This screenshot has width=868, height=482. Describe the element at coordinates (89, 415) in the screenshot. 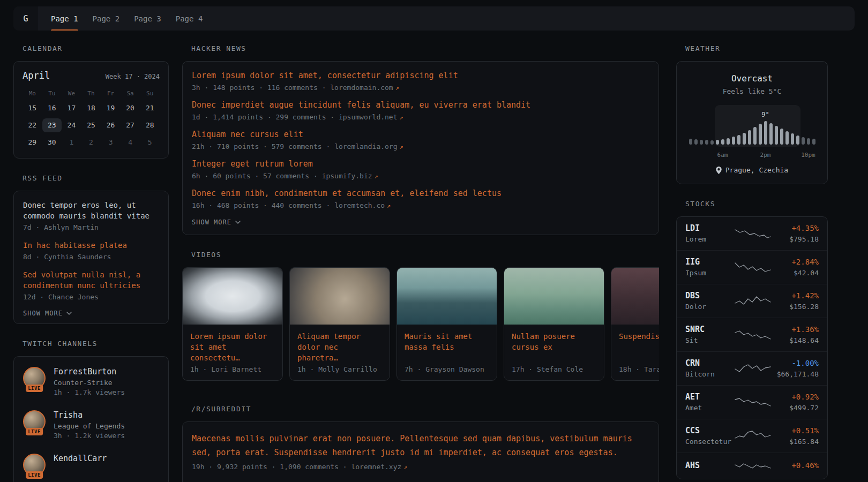

I see `channel-name: Trisha` at that location.